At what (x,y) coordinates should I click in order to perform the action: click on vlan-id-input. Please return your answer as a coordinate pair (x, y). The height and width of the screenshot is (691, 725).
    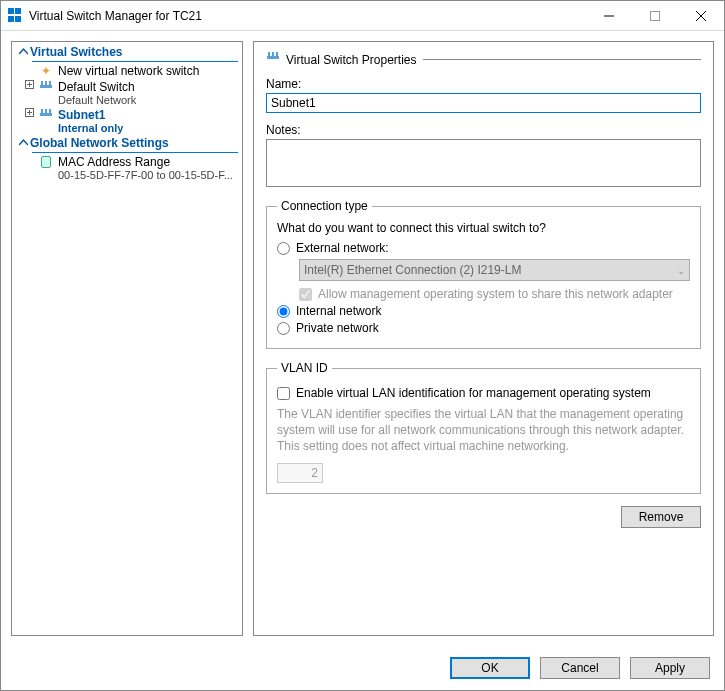
    Looking at the image, I should click on (300, 473).